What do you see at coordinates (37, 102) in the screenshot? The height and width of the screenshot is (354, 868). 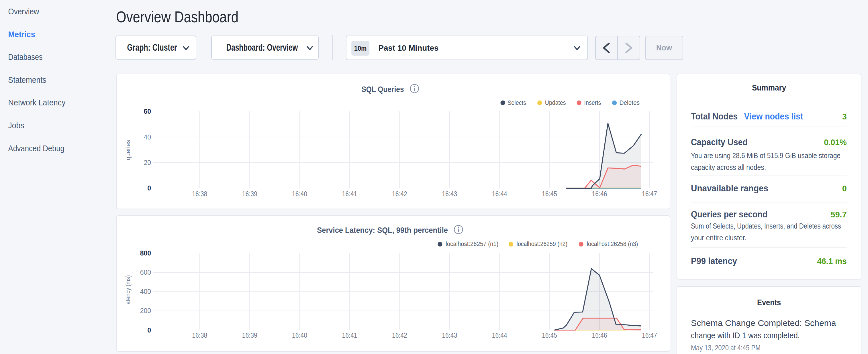 I see `svg-text: Network Latency` at bounding box center [37, 102].